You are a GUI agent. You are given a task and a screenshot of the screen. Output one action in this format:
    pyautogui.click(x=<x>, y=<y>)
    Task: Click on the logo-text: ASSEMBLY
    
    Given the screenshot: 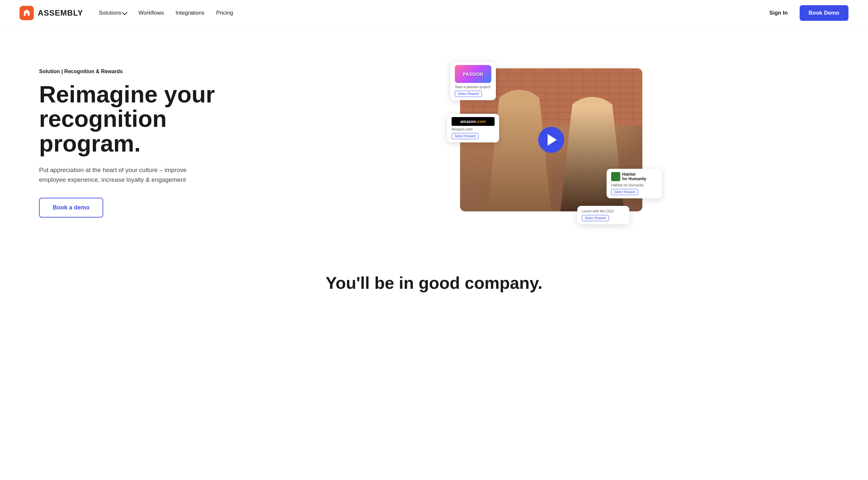 What is the action you would take?
    pyautogui.click(x=60, y=13)
    